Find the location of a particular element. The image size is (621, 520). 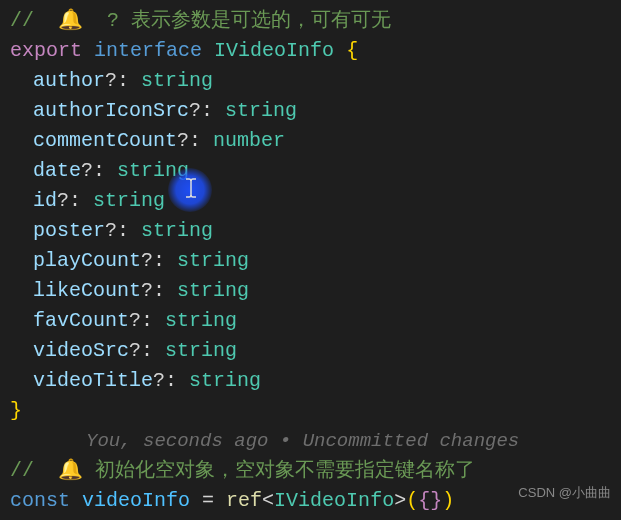

member-row: author?: string is located at coordinates (310, 81).